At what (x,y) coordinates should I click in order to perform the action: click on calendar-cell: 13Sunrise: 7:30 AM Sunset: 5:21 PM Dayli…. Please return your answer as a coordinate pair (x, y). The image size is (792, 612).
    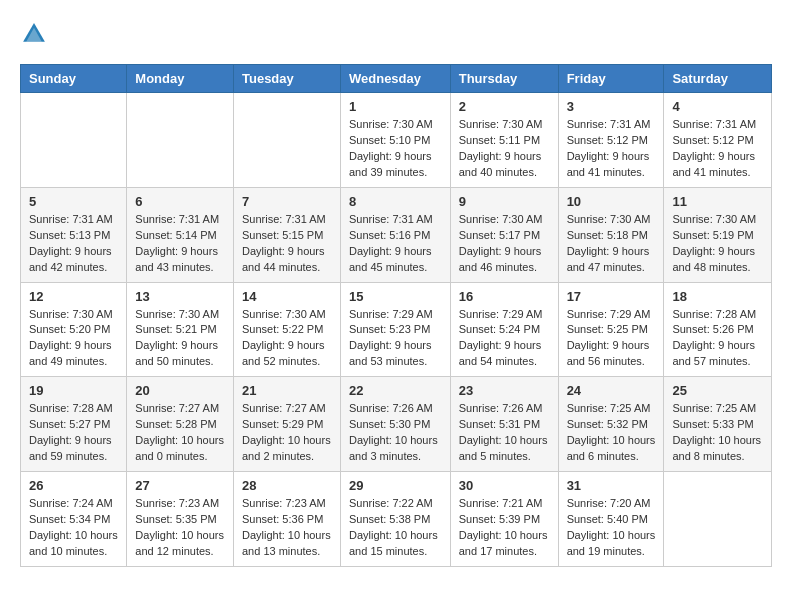
    Looking at the image, I should click on (180, 330).